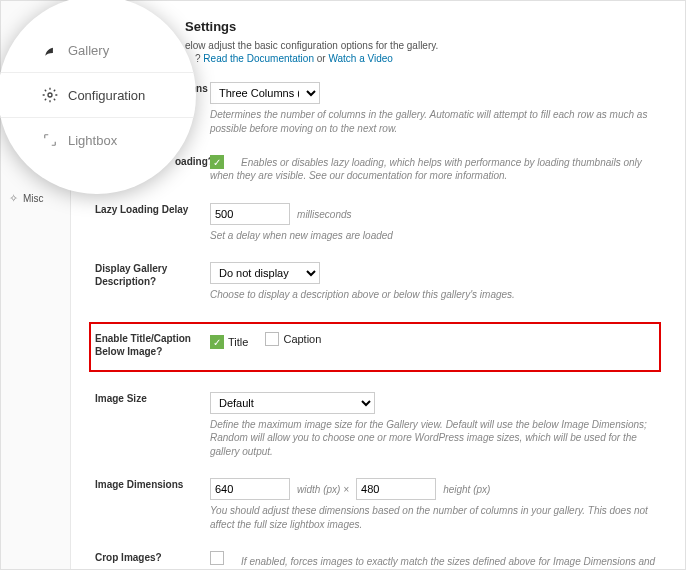 This screenshot has height=574, width=686. What do you see at coordinates (98, 50) in the screenshot?
I see `tab-gallery: Gallery` at bounding box center [98, 50].